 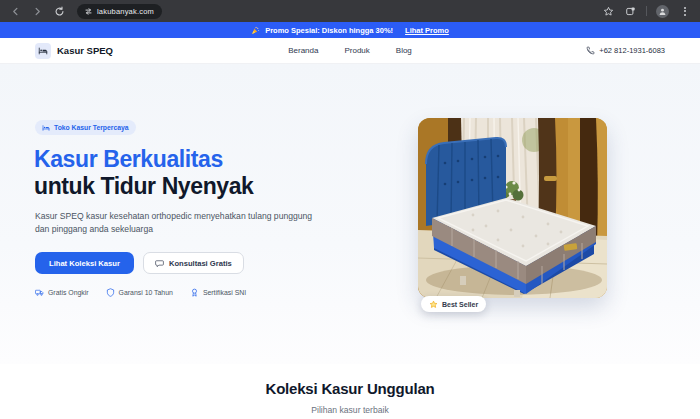 What do you see at coordinates (350, 30) in the screenshot?
I see `promo-banner: Promo Spesial: Diskon hingga 30%! Lihat …` at bounding box center [350, 30].